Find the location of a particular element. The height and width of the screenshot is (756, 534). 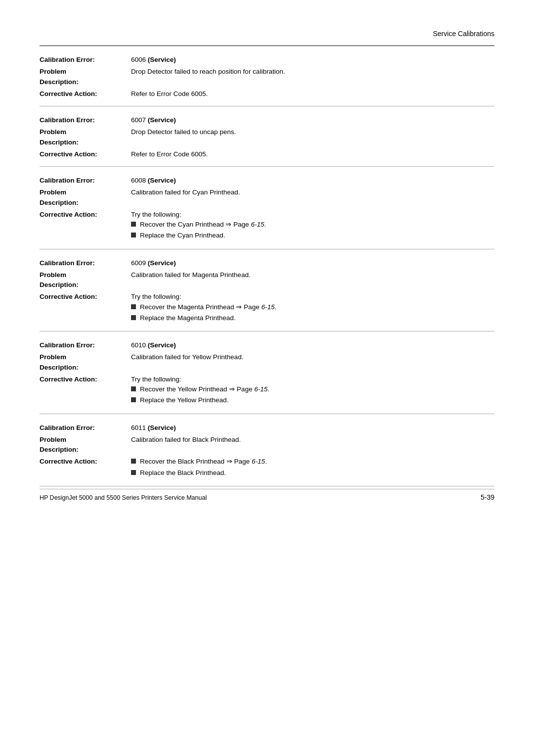

corrective-value: Try the following:Recover the Magenta Pr… is located at coordinates (204, 308).